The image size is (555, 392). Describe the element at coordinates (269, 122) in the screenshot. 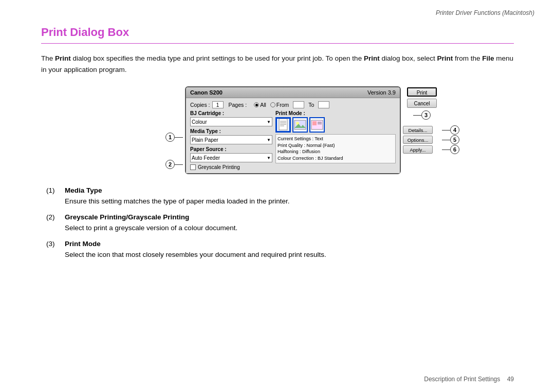

I see `cartridge-arrow-icon: ▼` at that location.